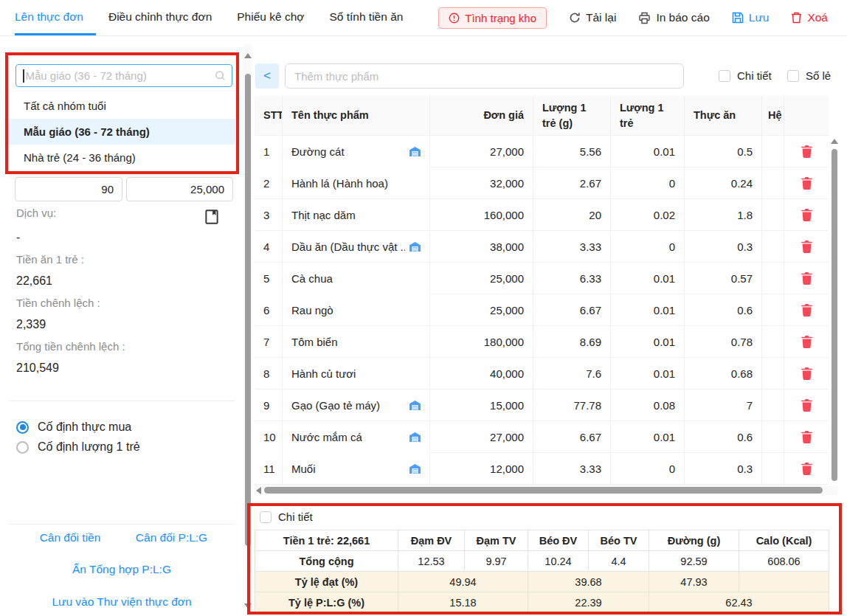  Describe the element at coordinates (266, 517) in the screenshot. I see `summary-detail-checkbox` at that location.